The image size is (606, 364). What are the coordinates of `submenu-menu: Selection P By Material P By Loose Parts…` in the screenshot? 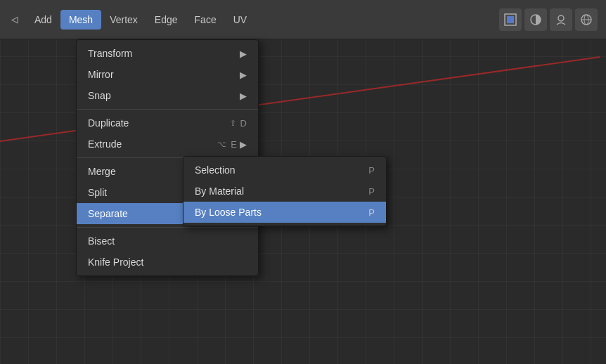 It's located at (285, 191).